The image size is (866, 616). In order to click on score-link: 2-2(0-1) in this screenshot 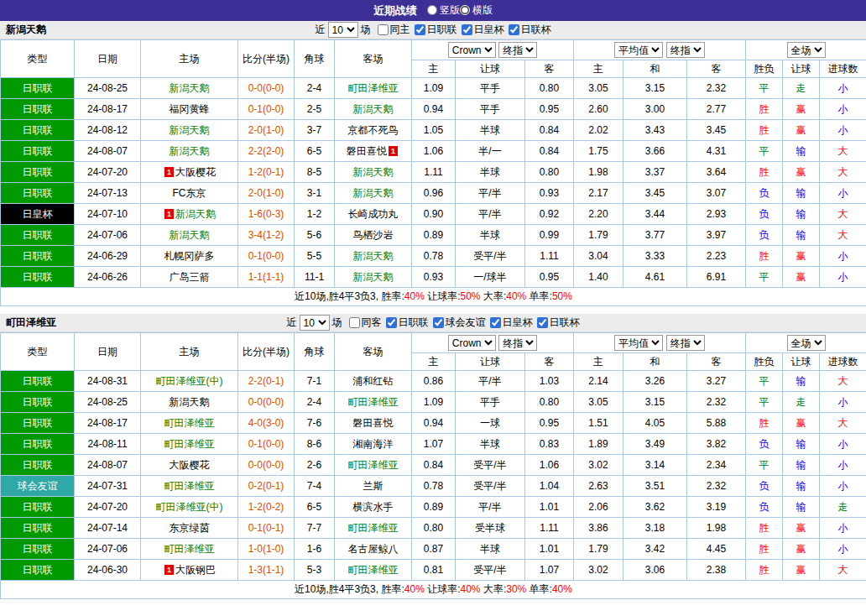, I will do `click(267, 381)`.